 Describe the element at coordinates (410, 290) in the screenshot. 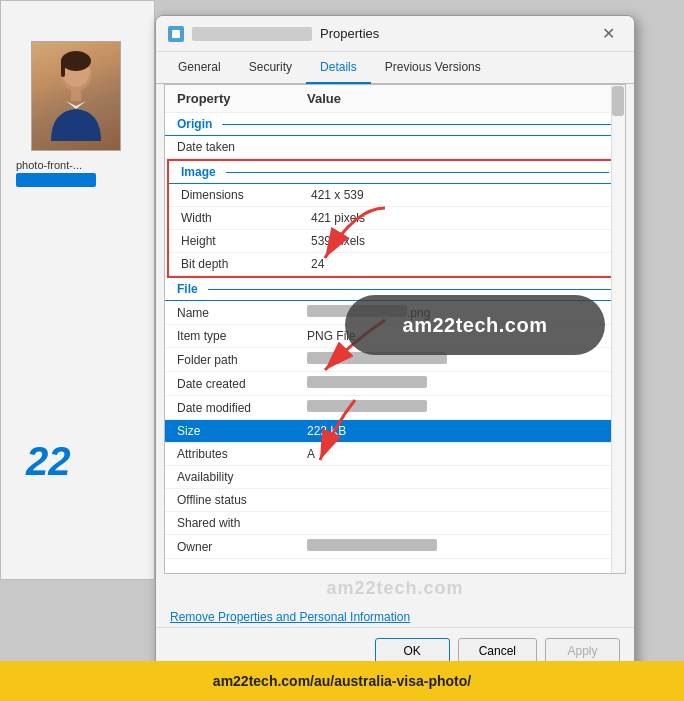

I see `section-file-line` at that location.